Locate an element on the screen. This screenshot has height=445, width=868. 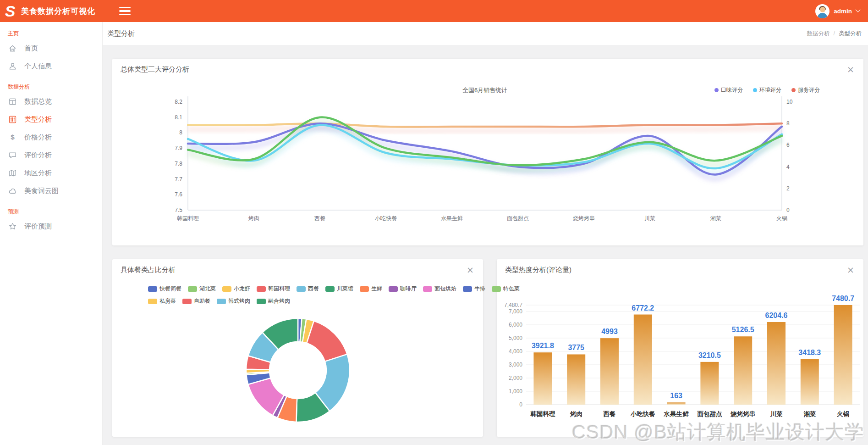
sidebar-item-label: 美食词云图 is located at coordinates (41, 191).